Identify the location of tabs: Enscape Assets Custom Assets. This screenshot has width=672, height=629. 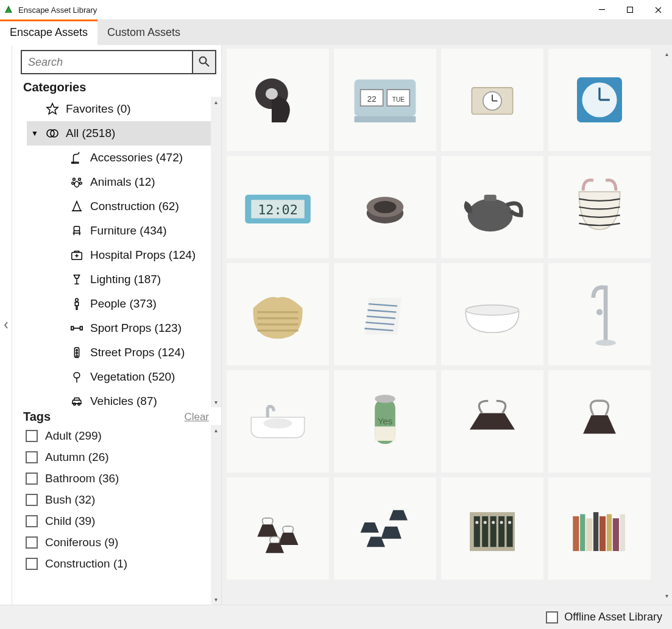
(336, 32).